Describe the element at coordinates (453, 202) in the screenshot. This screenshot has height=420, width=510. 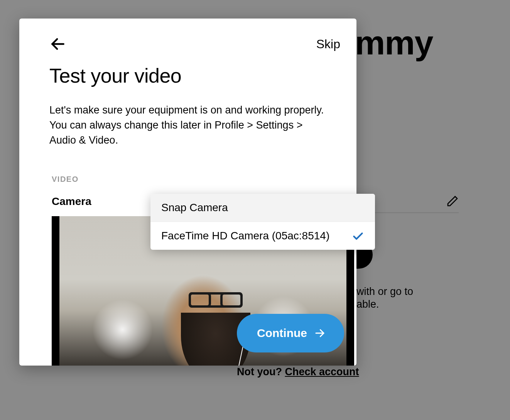
I see `pencil-edit-icon` at that location.